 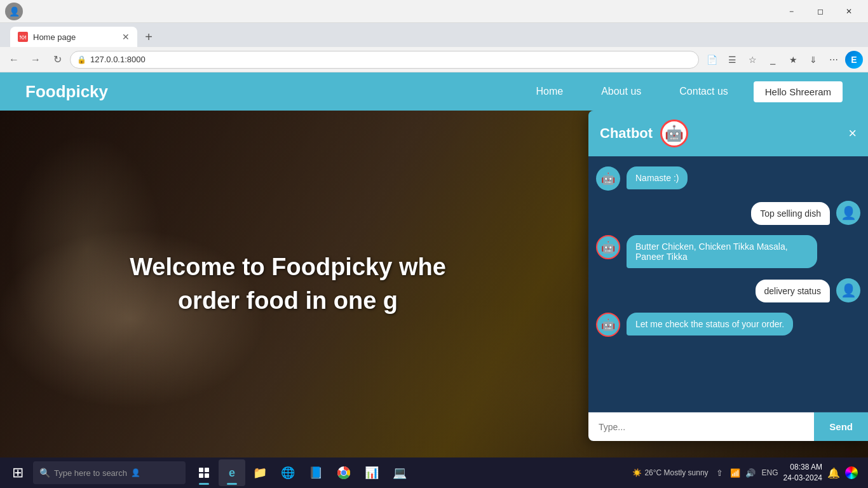 I want to click on browser-tab-bar: 🍽 Home page ✕ +, so click(x=434, y=35).